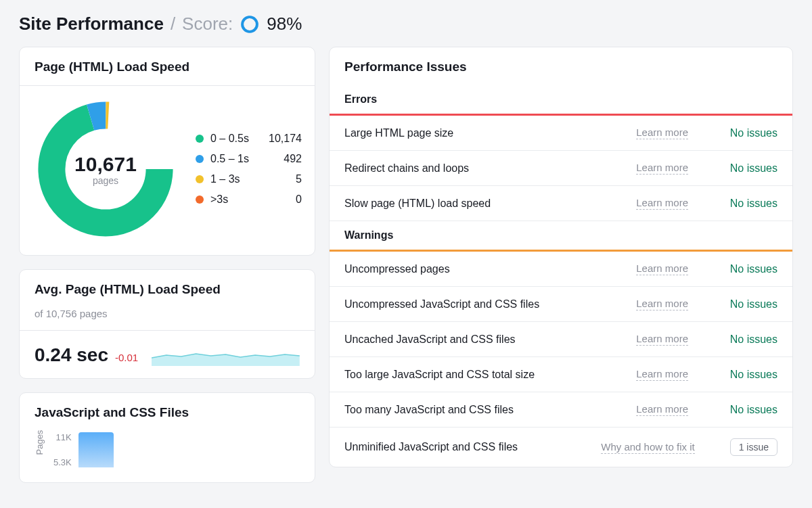 This screenshot has height=508, width=812. Describe the element at coordinates (561, 237) in the screenshot. I see `issues-warnings-heading: Warnings` at that location.